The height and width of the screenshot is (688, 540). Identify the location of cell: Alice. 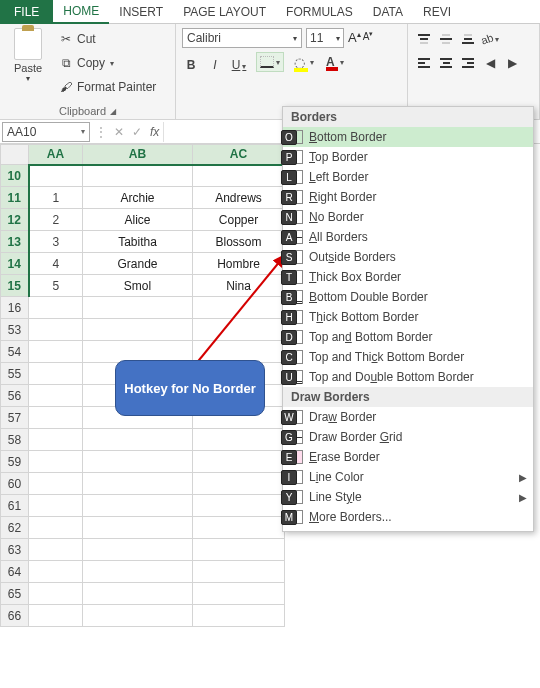
(138, 220).